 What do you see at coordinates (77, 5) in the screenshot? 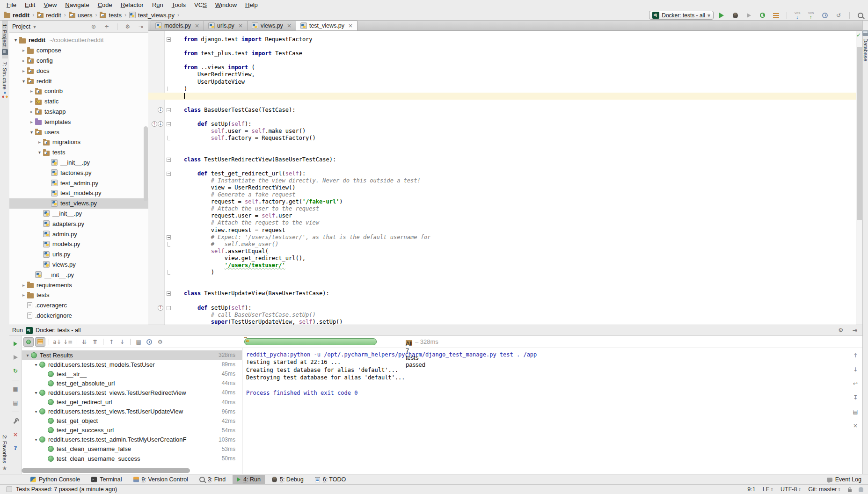
I see `menu-navigate: Navigate` at bounding box center [77, 5].